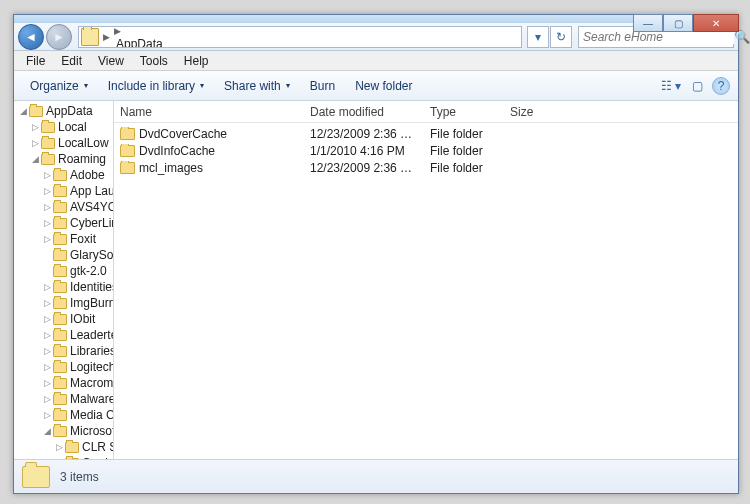 This screenshot has width=750, height=504. Describe the element at coordinates (64, 367) in the screenshot. I see `tree-node: ▷Logitech` at that location.